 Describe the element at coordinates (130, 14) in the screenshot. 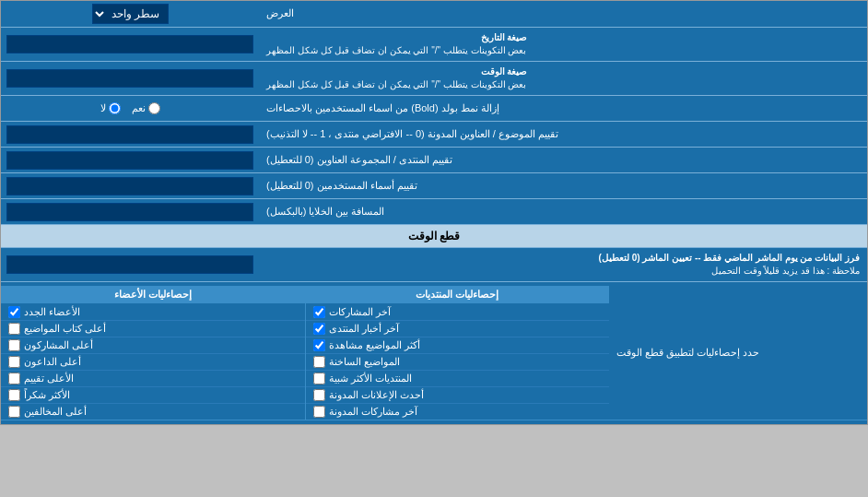

I see `display-input-cell: سطر واحد` at that location.